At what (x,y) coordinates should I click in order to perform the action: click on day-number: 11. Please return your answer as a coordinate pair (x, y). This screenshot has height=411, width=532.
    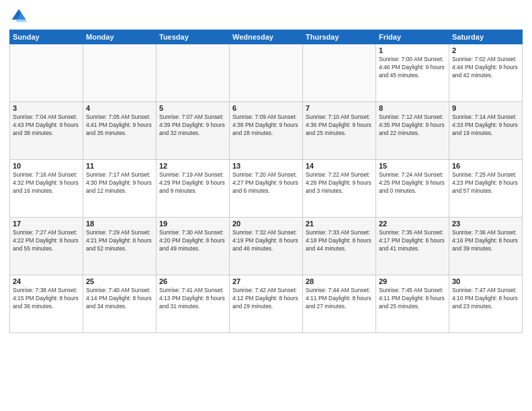
    Looking at the image, I should click on (120, 166).